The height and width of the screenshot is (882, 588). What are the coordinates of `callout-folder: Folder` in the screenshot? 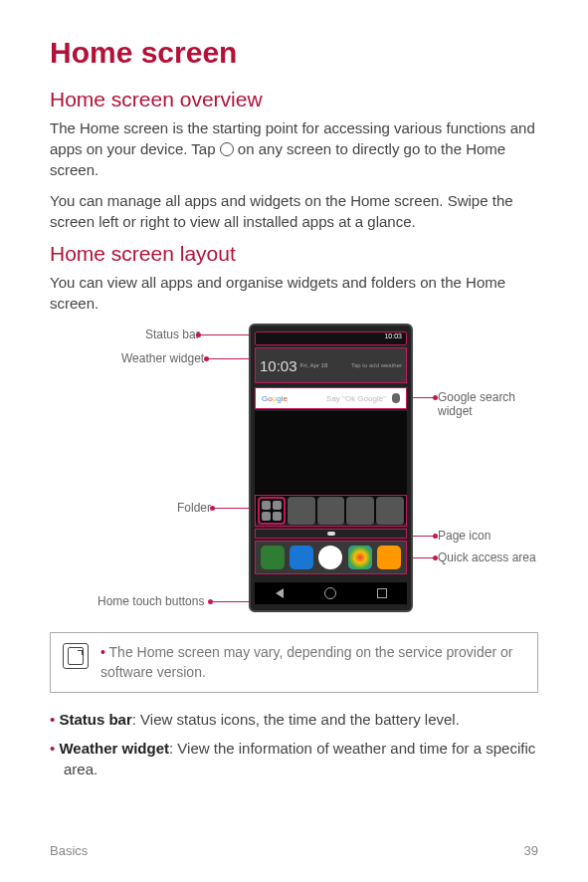 It's located at (194, 508).